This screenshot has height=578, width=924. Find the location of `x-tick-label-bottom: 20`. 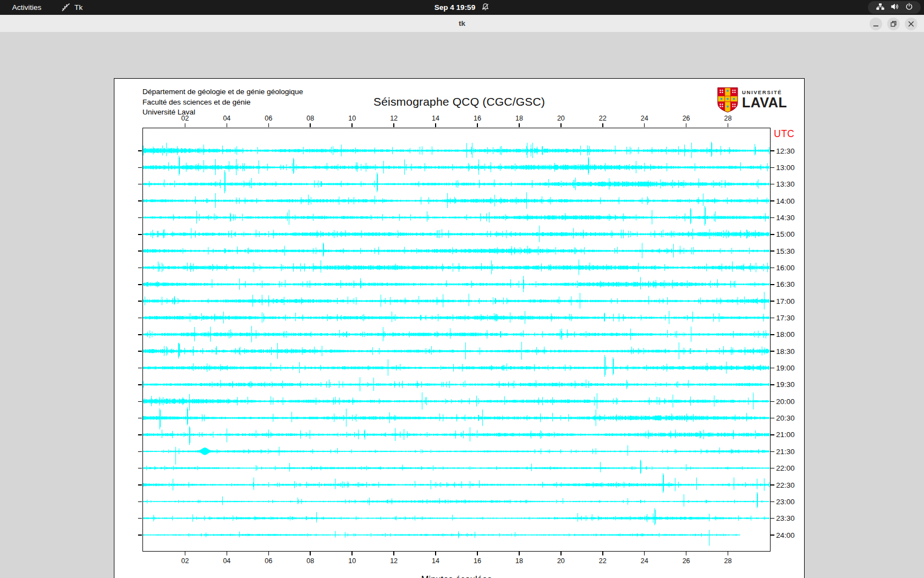

x-tick-label-bottom: 20 is located at coordinates (561, 561).